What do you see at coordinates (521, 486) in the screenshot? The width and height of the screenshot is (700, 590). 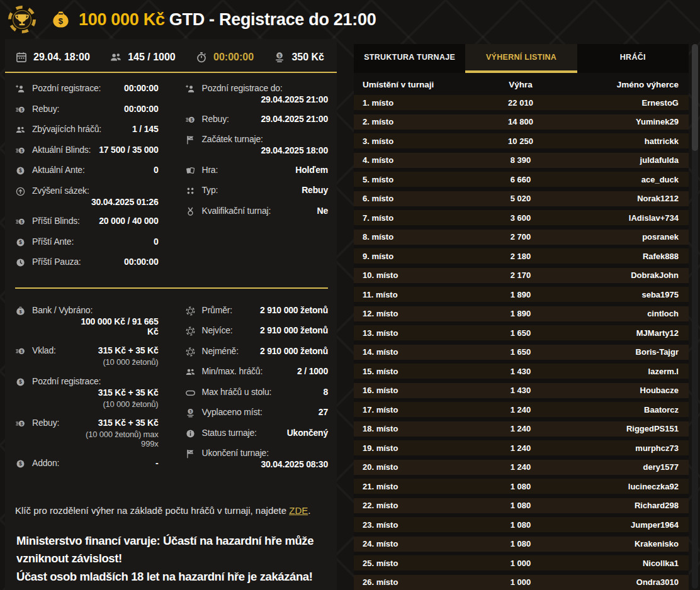 I see `table-row: 21. místo1 080lucineczka92` at bounding box center [521, 486].